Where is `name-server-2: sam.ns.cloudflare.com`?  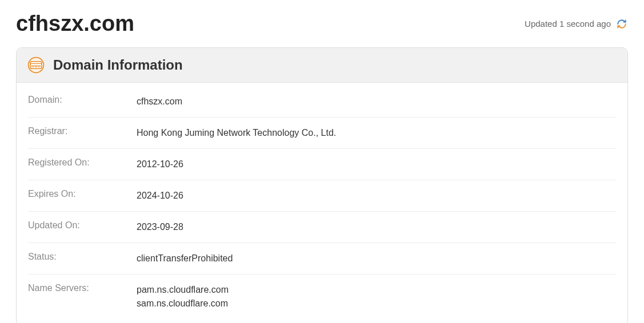 name-server-2: sam.ns.cloudflare.com is located at coordinates (183, 304).